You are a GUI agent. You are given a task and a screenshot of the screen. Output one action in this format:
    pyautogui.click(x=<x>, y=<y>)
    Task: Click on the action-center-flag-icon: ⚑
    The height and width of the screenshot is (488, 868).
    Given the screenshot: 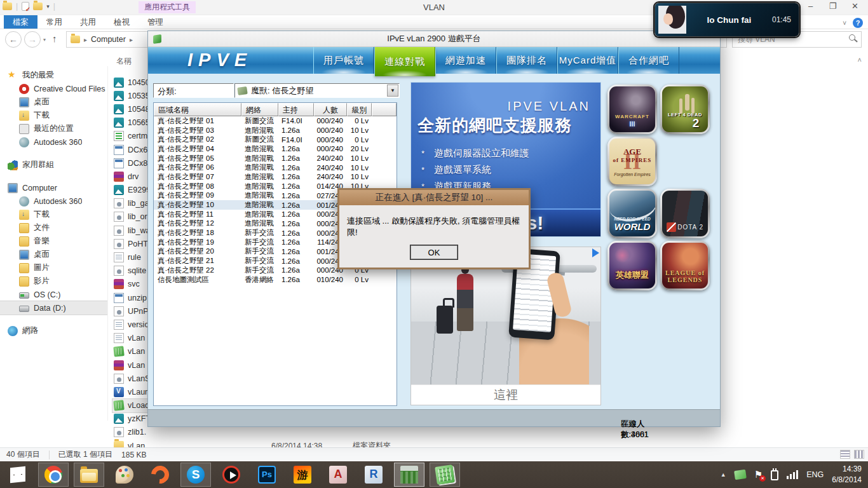 What is the action you would take?
    pyautogui.click(x=759, y=475)
    